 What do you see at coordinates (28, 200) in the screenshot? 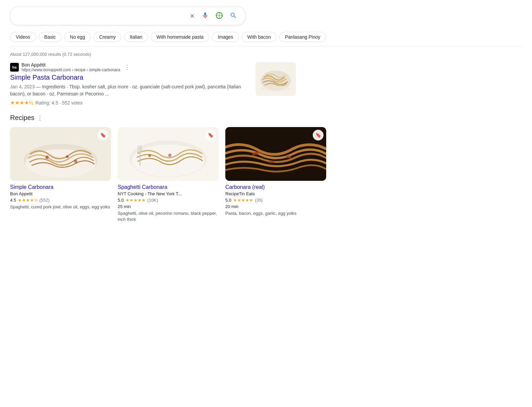
I see `recipe-stars: ★★★★½` at bounding box center [28, 200].